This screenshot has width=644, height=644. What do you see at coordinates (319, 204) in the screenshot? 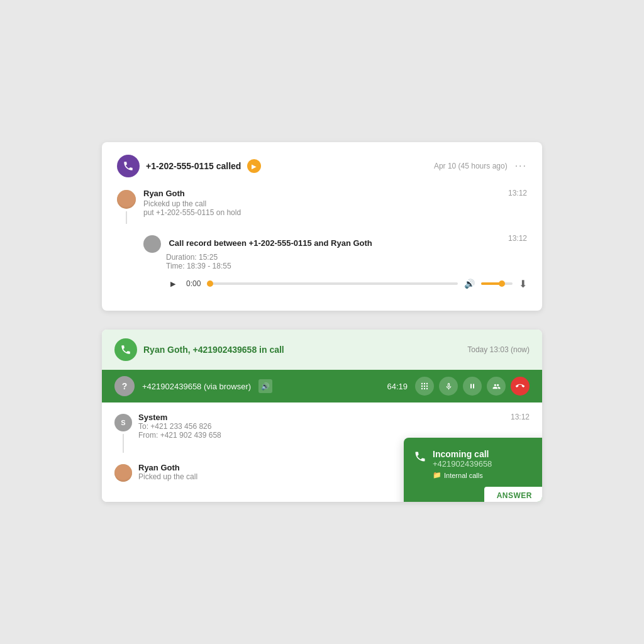
I see `agent-action1: Pickekd up the call` at bounding box center [319, 204].